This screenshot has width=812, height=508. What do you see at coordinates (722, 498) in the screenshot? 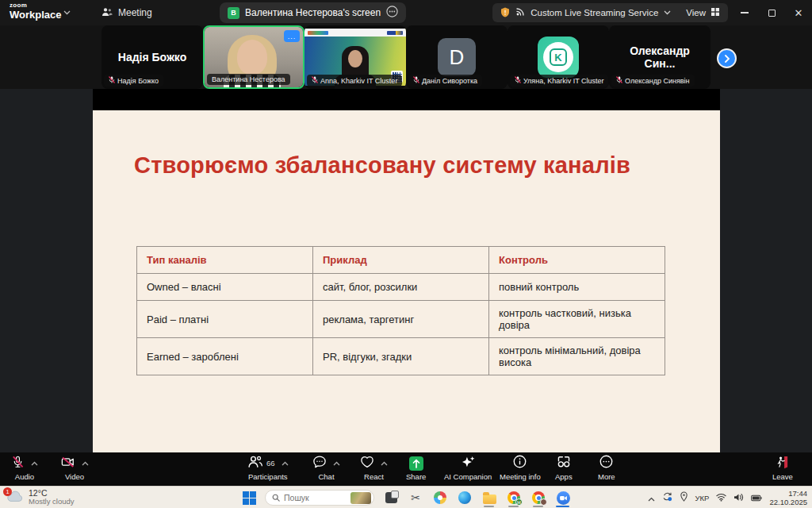
I see `wifi-icon` at bounding box center [722, 498].